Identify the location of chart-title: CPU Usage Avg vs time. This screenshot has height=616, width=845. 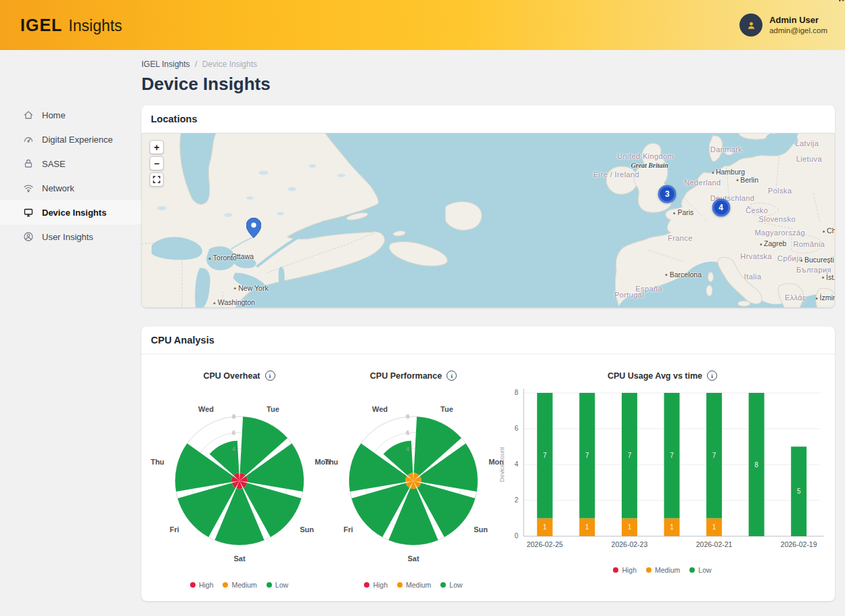
(655, 376).